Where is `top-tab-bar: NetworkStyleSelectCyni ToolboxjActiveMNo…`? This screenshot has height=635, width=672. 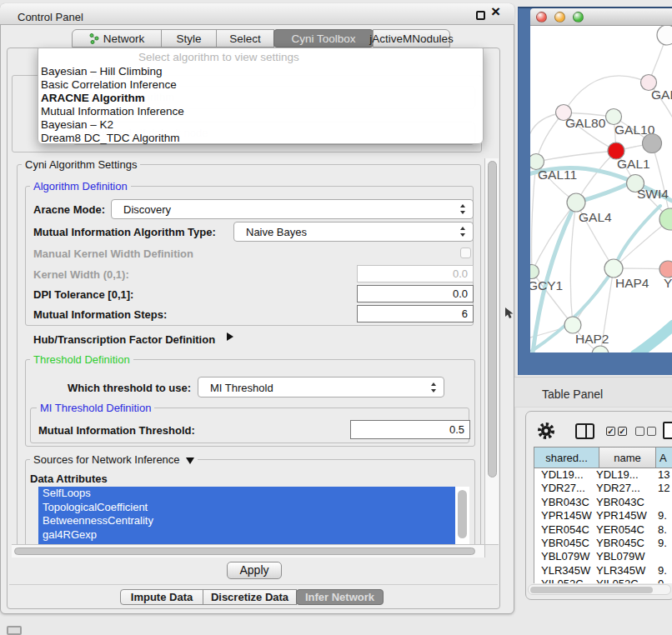
top-tab-bar: NetworkStyleSelectCyni ToolboxjActiveMNo… is located at coordinates (262, 38).